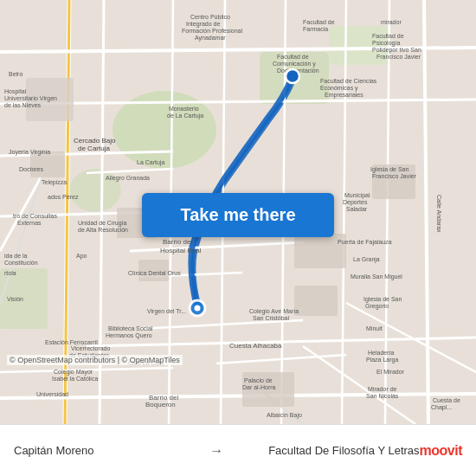 This screenshot has height=476, width=476. Describe the element at coordinates (374, 329) in the screenshot. I see `svg-text: Minuit` at that location.